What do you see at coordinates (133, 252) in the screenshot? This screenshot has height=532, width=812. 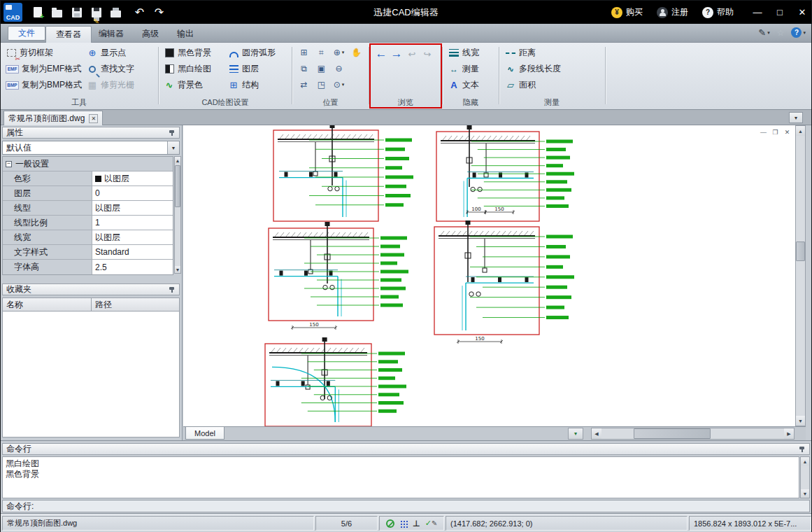 I see `property-value: Standard` at bounding box center [133, 252].